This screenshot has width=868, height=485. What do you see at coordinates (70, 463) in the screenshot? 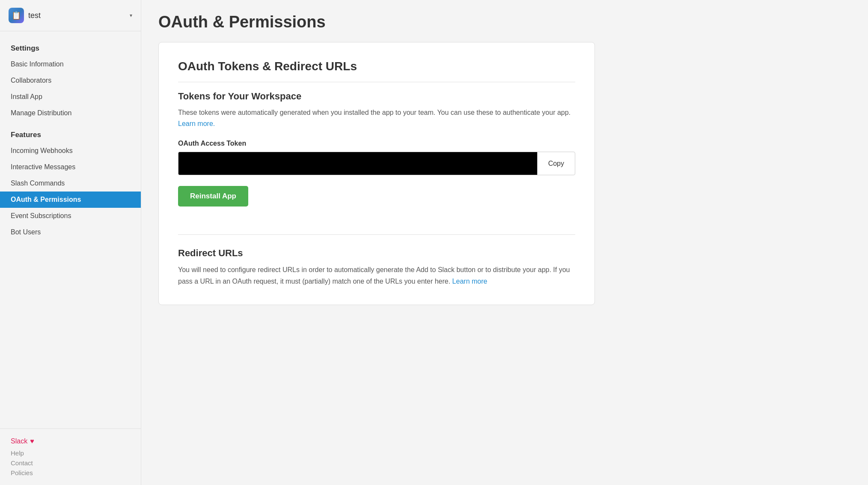
I see `contact-link: Contact` at bounding box center [70, 463].